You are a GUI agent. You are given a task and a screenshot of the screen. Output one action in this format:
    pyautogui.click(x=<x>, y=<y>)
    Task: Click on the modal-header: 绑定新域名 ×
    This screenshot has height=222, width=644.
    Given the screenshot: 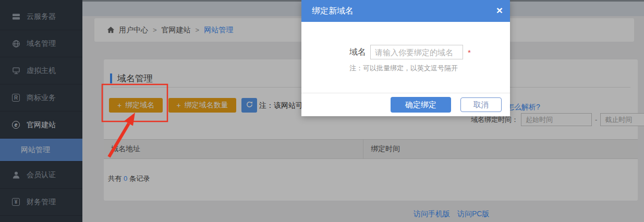 What is the action you would take?
    pyautogui.click(x=406, y=11)
    